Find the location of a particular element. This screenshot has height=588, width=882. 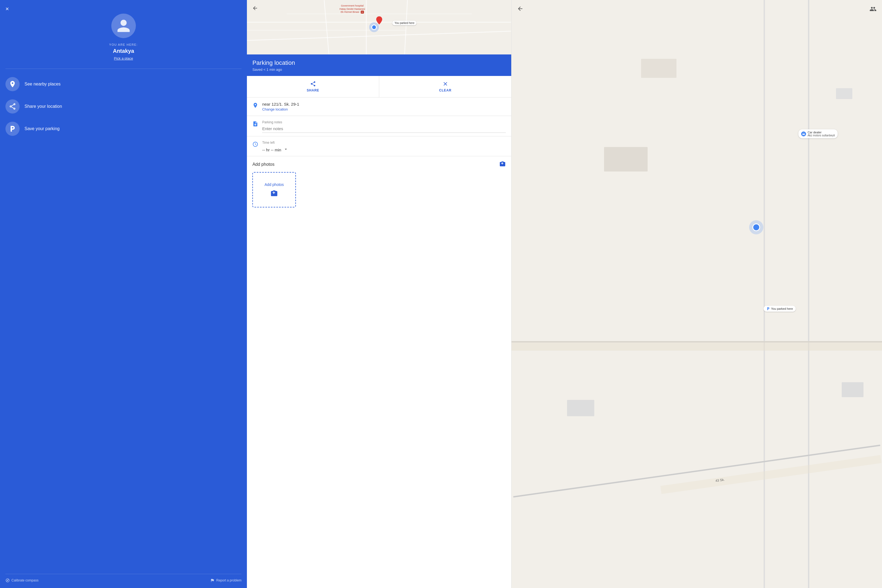

close-button: × is located at coordinates (8, 9).